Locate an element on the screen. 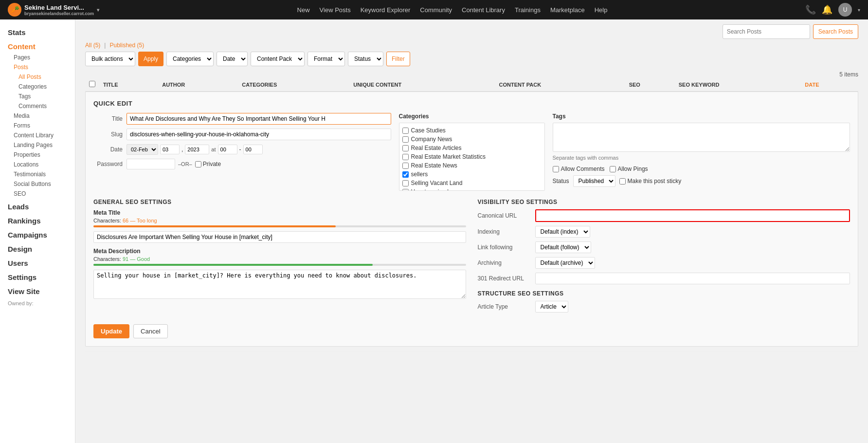  filter-published-link: Published (5) is located at coordinates (127, 45).